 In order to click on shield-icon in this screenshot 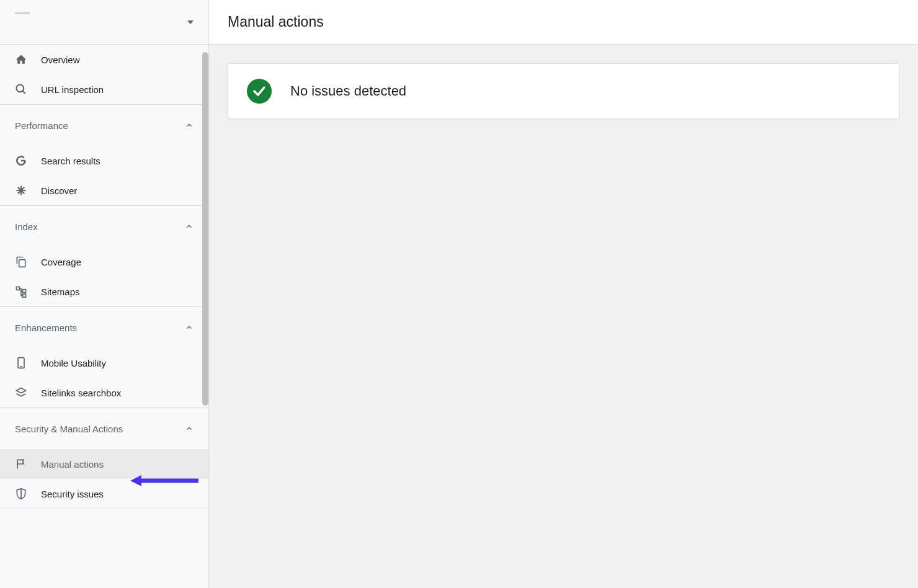, I will do `click(28, 494)`.